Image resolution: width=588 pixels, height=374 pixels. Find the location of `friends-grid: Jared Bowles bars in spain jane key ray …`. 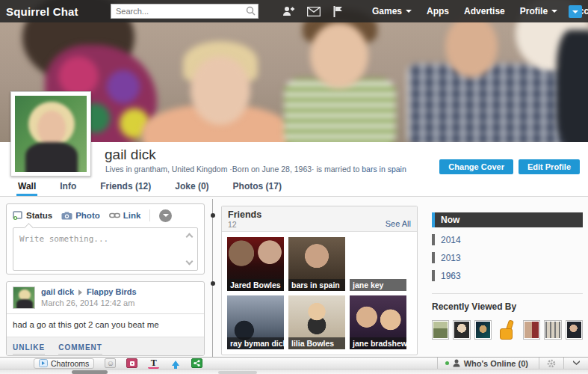

friends-grid: Jared Bowles bars in spain jane key ray … is located at coordinates (320, 293).